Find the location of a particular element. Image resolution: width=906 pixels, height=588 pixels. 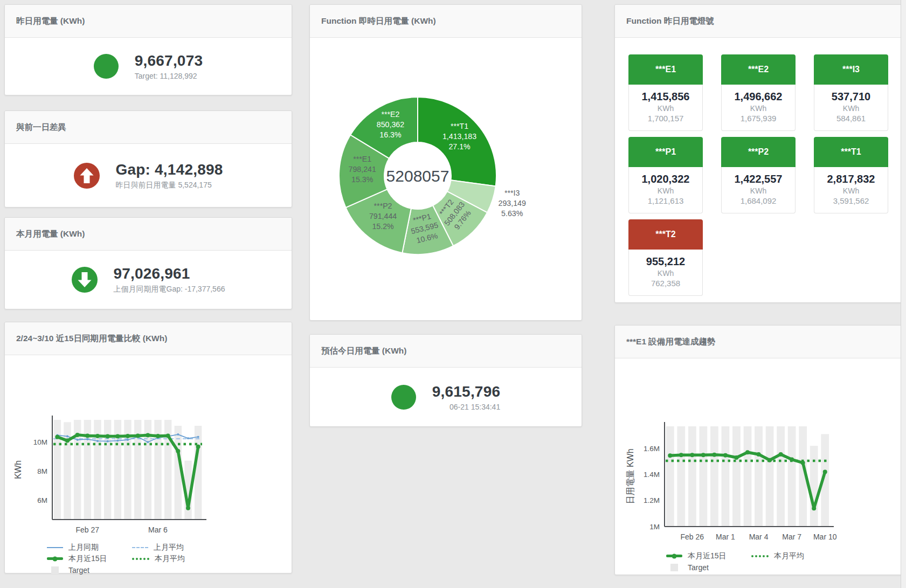

y-axis-tick: 10M is located at coordinates (40, 442).